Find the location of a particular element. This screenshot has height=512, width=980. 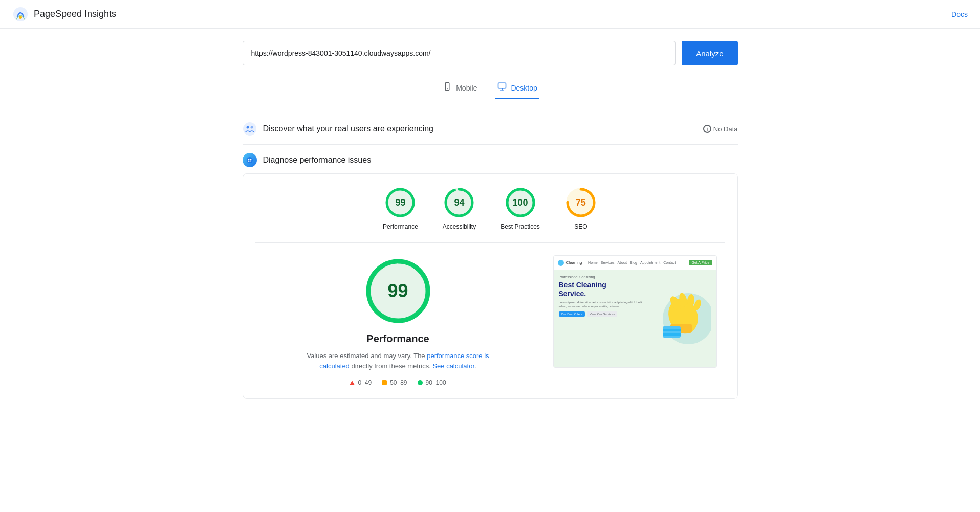

search-bar: Analyze is located at coordinates (490, 53).